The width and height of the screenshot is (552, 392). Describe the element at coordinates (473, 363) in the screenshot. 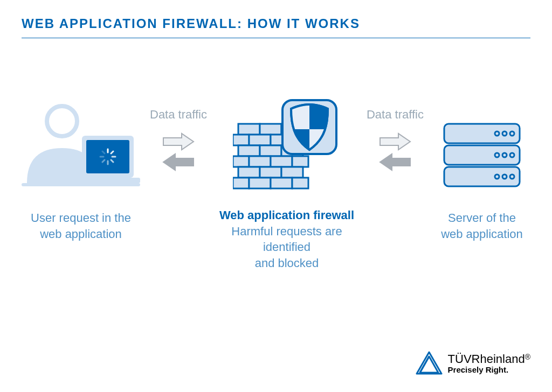

I see `brand-block: TÜVRheinland® Precisely Right.` at that location.